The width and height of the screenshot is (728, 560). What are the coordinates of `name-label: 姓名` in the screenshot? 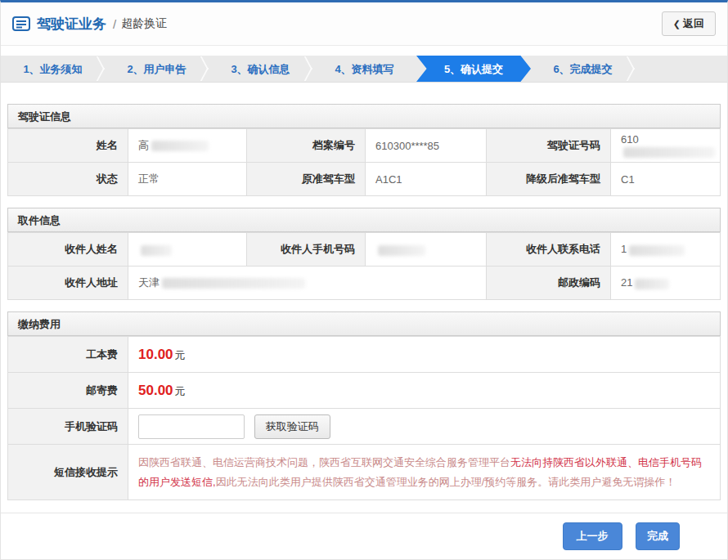 It's located at (69, 146).